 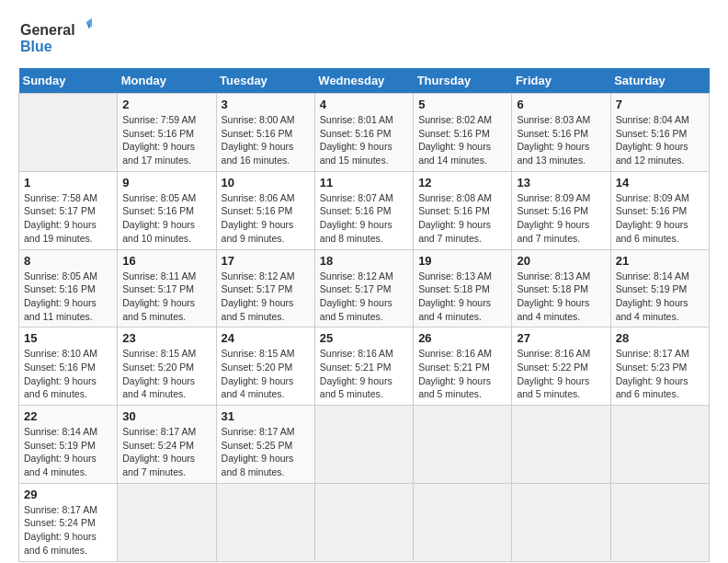 I want to click on calendar-cell: 23Sunrise: 8:15 AMSunset: 5:20 PMDayligh…, so click(x=167, y=366).